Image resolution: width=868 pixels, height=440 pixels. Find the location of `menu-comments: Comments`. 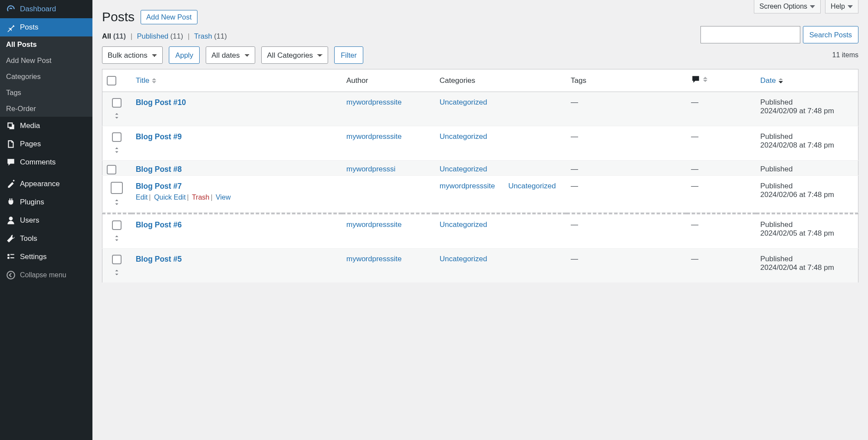

menu-comments: Comments is located at coordinates (46, 162).